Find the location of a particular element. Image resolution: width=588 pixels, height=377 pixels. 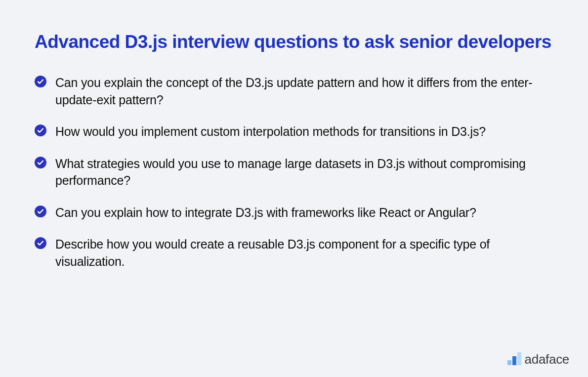

list-item: Can you explain how to integrate D3.js w… is located at coordinates (294, 212).